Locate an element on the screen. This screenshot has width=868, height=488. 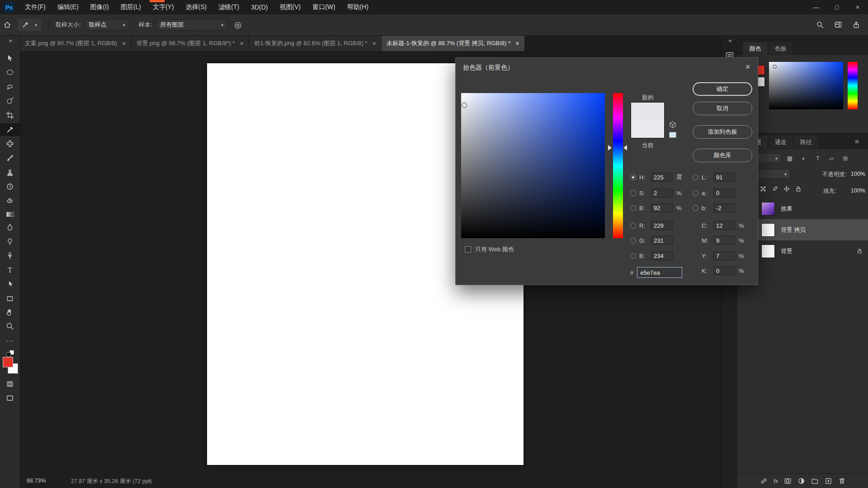
color-panel-field is located at coordinates (806, 86).